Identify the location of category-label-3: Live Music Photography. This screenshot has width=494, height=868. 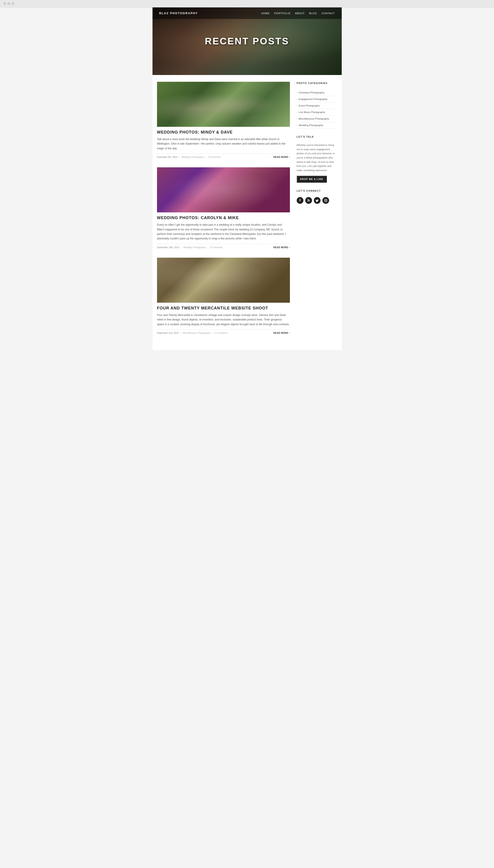
(312, 112).